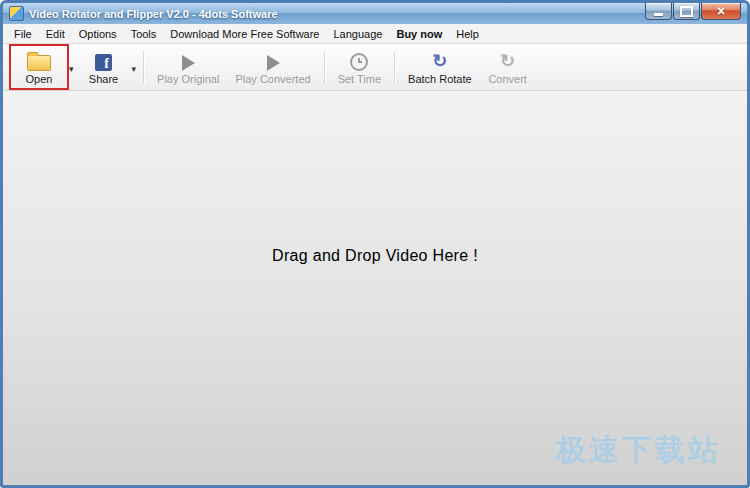 Image resolution: width=750 pixels, height=488 pixels. What do you see at coordinates (104, 62) in the screenshot?
I see `facebook-icon` at bounding box center [104, 62].